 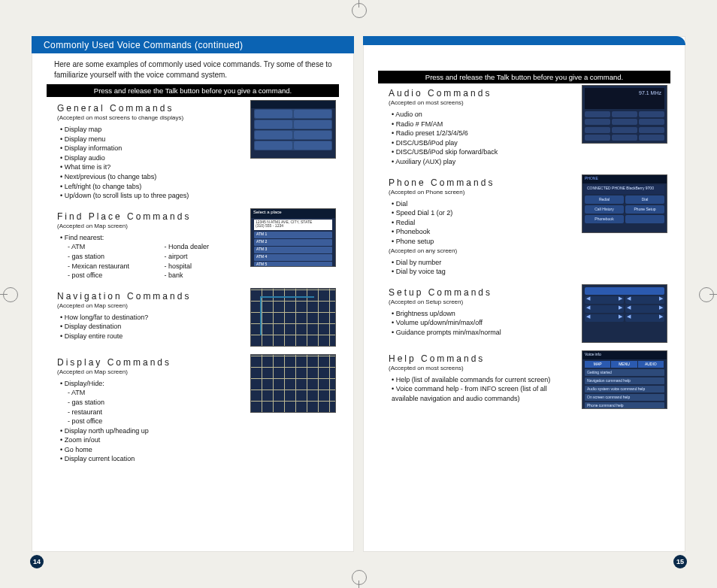 What do you see at coordinates (150, 459) in the screenshot?
I see `cmd-item: Display current location` at bounding box center [150, 459].